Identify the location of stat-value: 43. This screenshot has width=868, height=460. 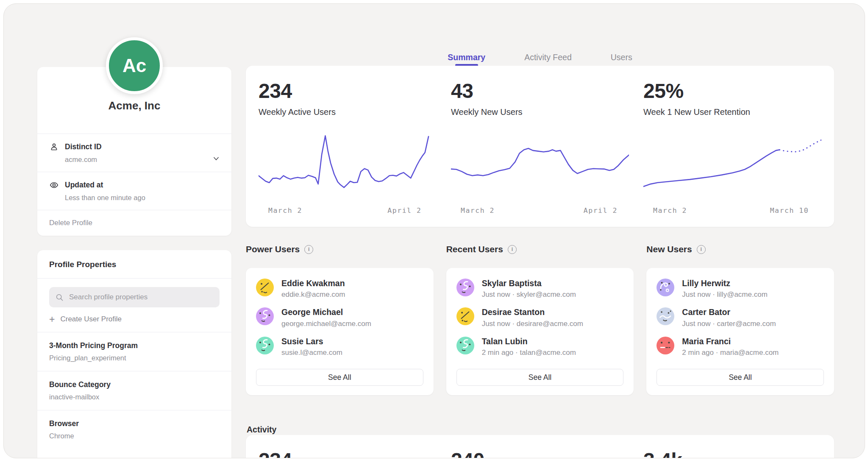
(540, 91).